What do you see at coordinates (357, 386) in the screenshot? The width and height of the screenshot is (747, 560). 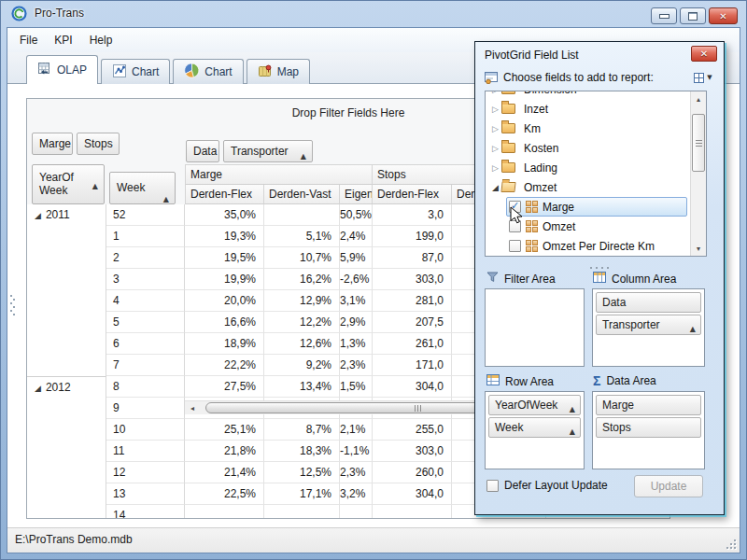 I see `data-cell: 1,5%` at bounding box center [357, 386].